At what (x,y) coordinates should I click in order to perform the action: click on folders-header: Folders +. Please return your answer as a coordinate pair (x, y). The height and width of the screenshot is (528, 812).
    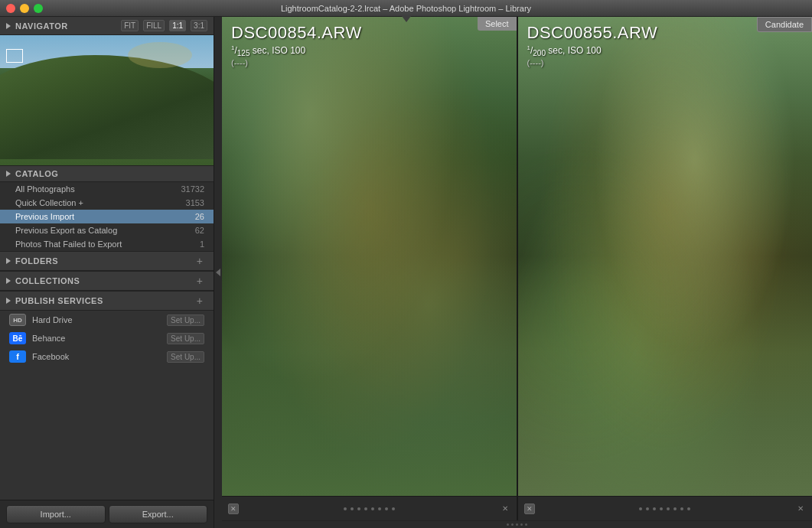
    Looking at the image, I should click on (107, 262).